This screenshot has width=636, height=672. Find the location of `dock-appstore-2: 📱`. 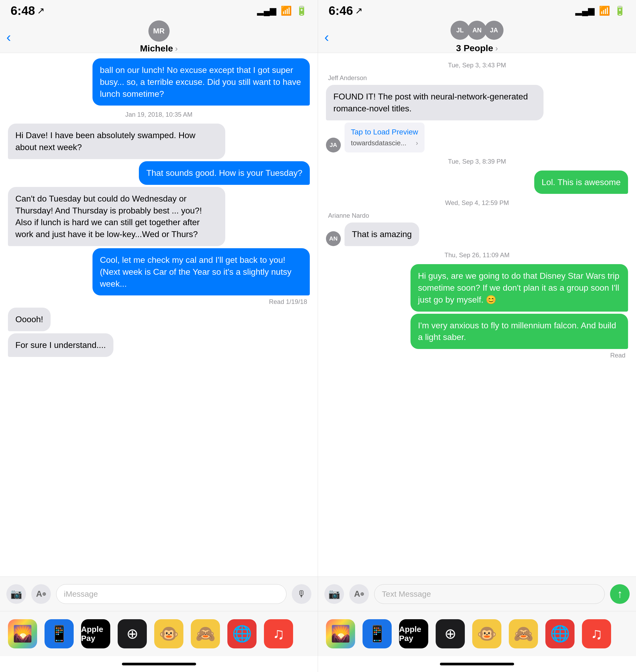

dock-appstore-2: 📱 is located at coordinates (377, 634).